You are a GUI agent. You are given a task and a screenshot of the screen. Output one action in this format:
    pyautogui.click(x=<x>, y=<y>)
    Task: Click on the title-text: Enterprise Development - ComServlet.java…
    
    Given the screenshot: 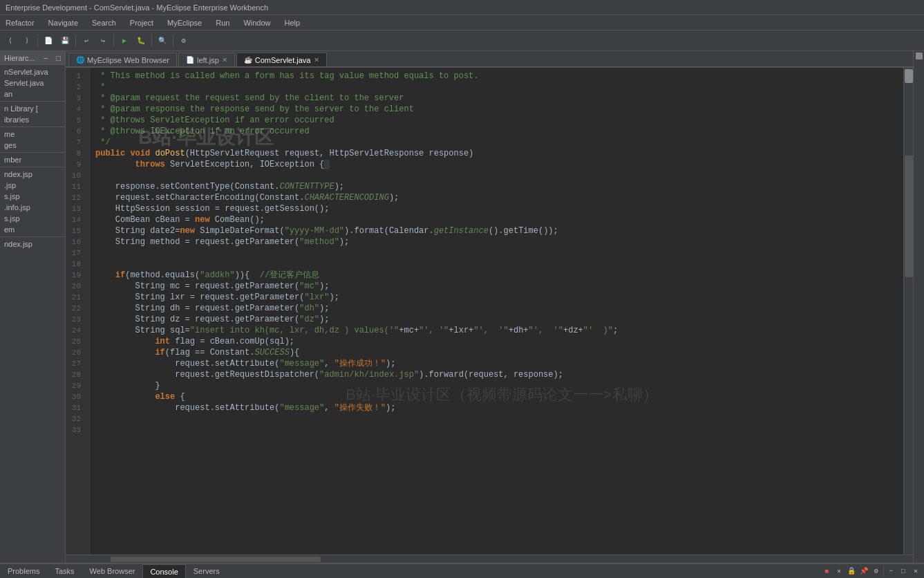 What is the action you would take?
    pyautogui.click(x=137, y=8)
    